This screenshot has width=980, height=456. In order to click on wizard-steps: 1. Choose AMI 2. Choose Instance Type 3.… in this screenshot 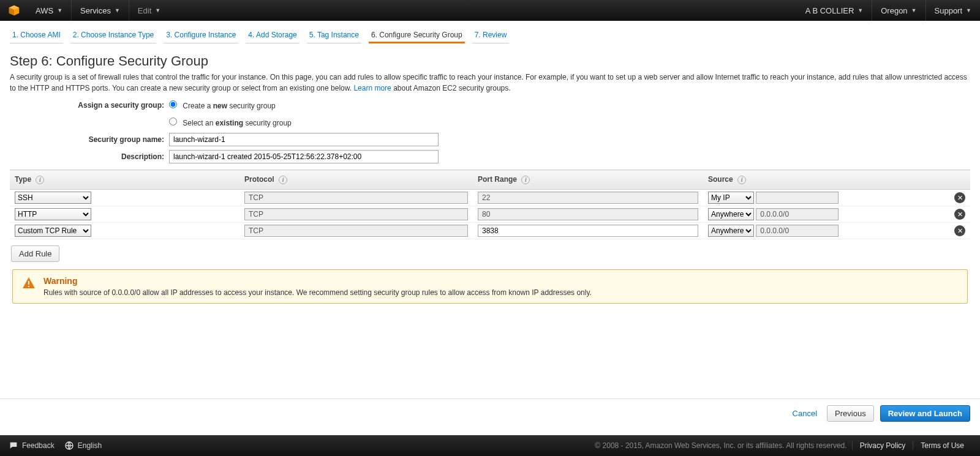, I will do `click(490, 32)`.